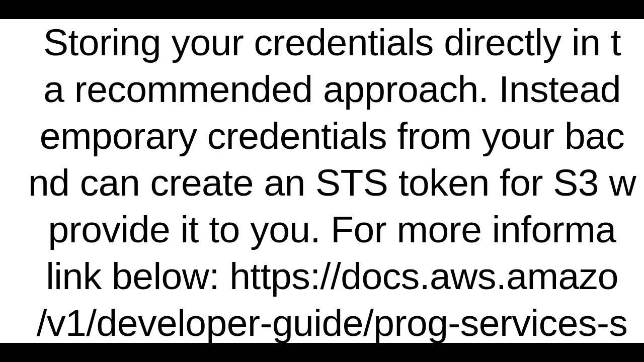 Image resolution: width=644 pixels, height=362 pixels. What do you see at coordinates (332, 229) in the screenshot?
I see `text-line-5: provide it to you. For more informa` at bounding box center [332, 229].